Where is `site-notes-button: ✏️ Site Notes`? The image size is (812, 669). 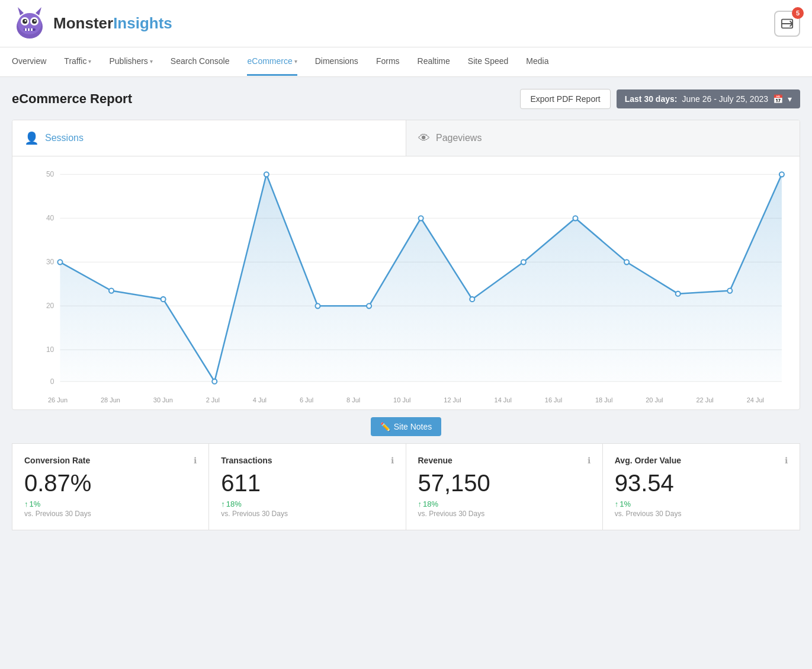
site-notes-button: ✏️ Site Notes is located at coordinates (406, 427).